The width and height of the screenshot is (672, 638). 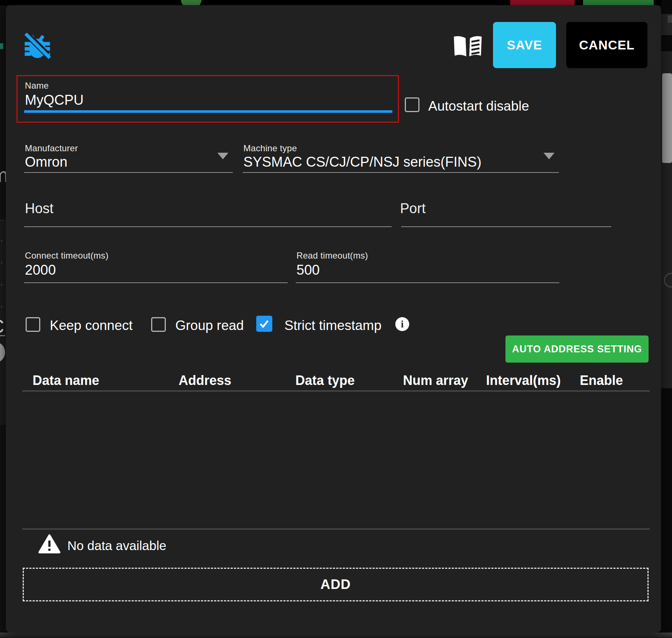 What do you see at coordinates (208, 111) in the screenshot?
I see `name-field-underline` at bounding box center [208, 111].